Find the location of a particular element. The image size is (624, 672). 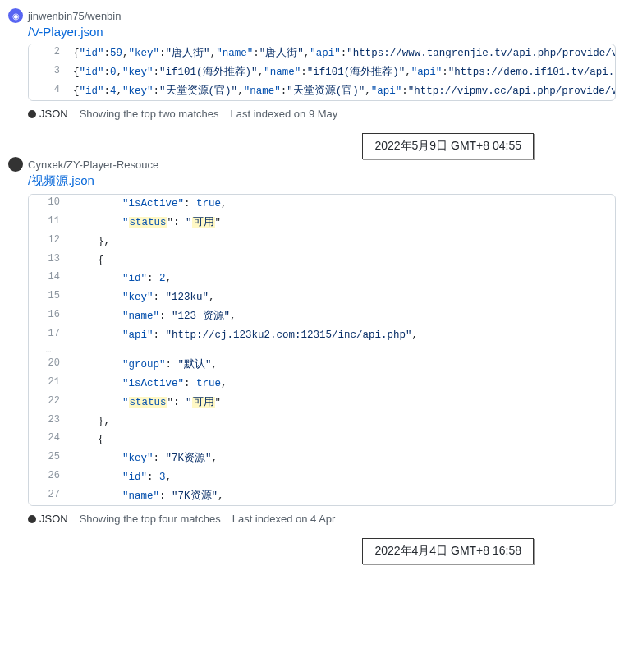

code-line: 22 "status": "可用" is located at coordinates (322, 403).